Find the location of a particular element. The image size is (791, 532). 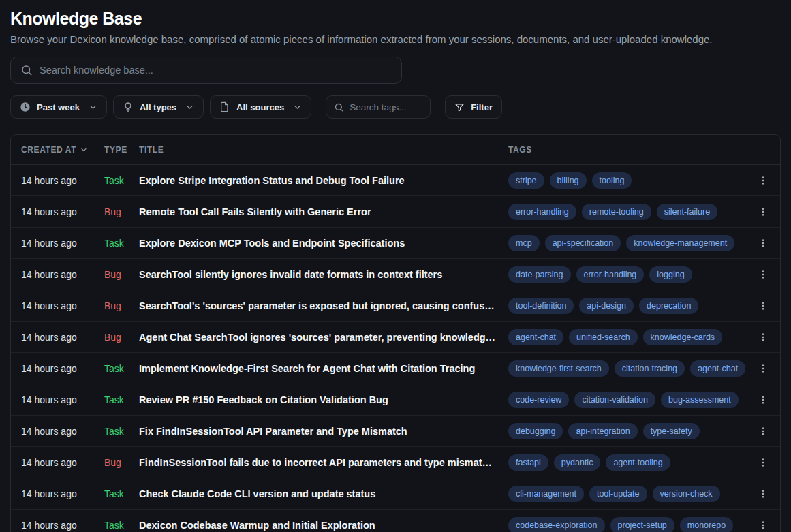

row-type: Task is located at coordinates (121, 400).